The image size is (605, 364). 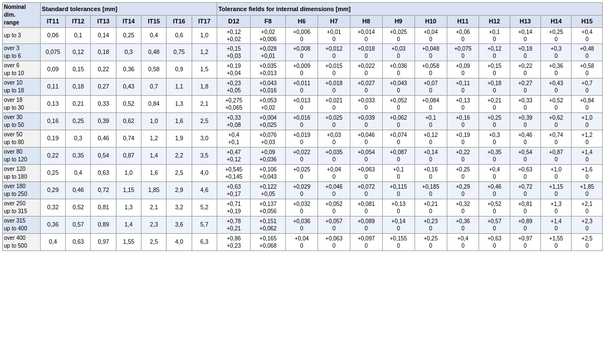 I want to click on h6-value: +0,0160, so click(x=302, y=121).